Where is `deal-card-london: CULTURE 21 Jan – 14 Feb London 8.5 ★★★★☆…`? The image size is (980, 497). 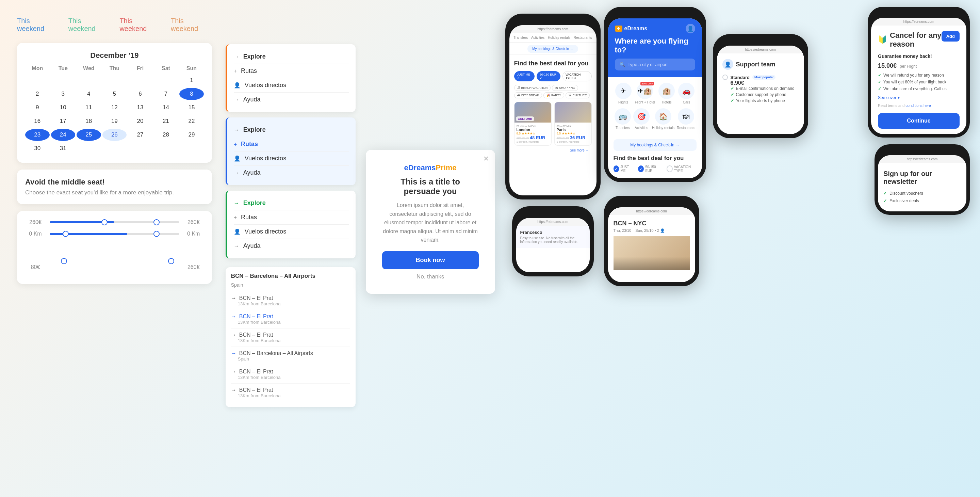 deal-card-london: CULTURE 21 Jan – 14 Feb London 8.5 ★★★★☆… is located at coordinates (533, 124).